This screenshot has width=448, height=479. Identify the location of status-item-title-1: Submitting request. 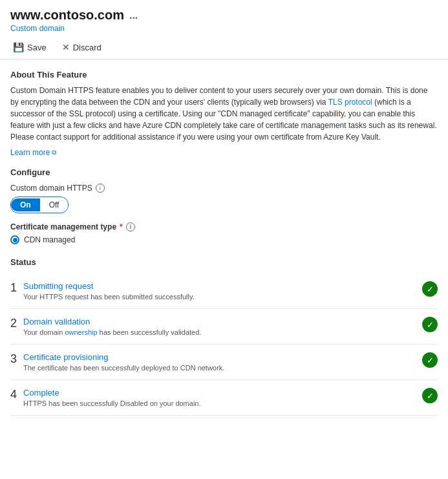
(222, 286).